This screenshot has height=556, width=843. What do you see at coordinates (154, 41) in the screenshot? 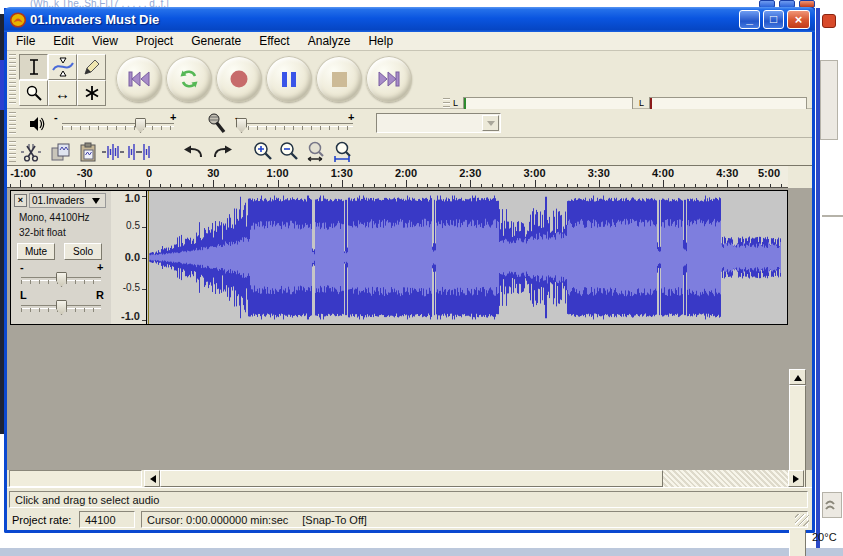
I see `menu-project: Project` at bounding box center [154, 41].